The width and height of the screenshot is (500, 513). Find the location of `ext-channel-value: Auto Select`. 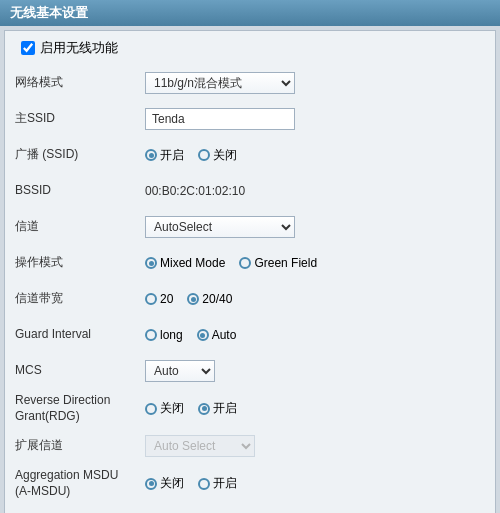

ext-channel-value: Auto Select is located at coordinates (315, 446).